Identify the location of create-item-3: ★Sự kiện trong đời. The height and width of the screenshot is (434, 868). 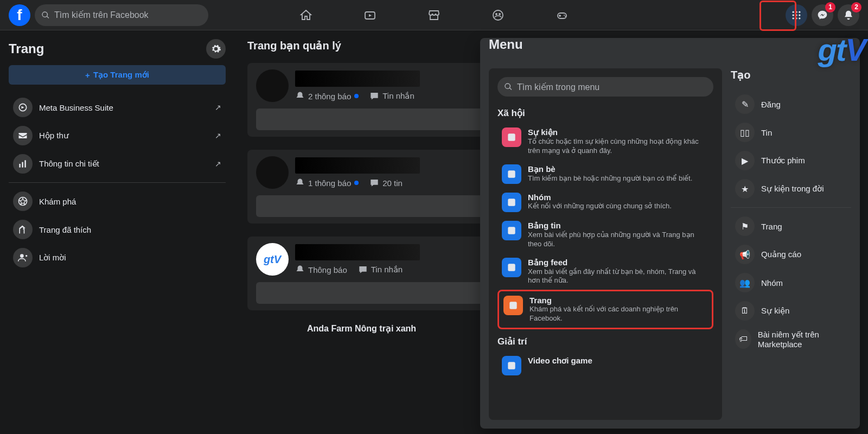
(791, 189).